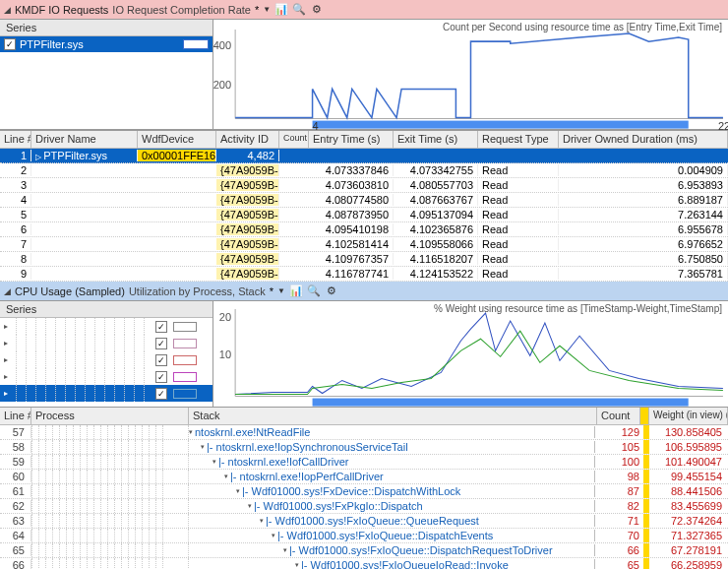  Describe the element at coordinates (364, 551) in the screenshot. I see `stack-row: 65 ▾|- Wdf01000.sys!FxIoQueue::DispatchR…` at that location.